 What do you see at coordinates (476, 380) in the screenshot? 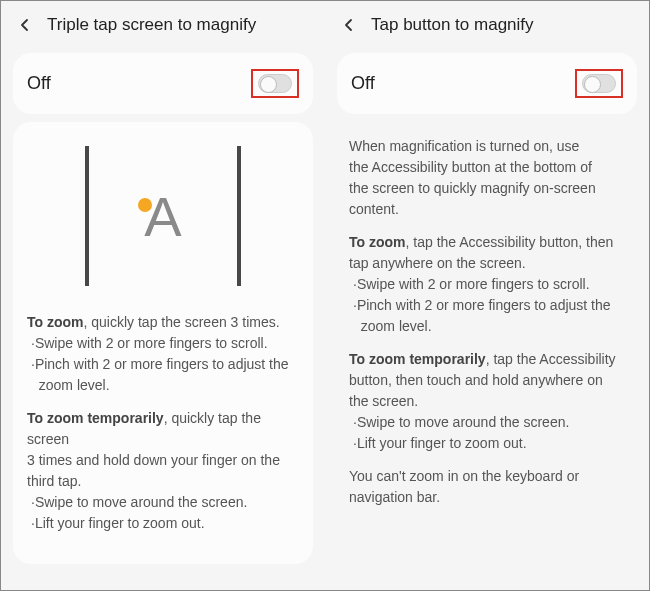
I see `temp-l2: button, then touch and hold anywhere on` at bounding box center [476, 380].